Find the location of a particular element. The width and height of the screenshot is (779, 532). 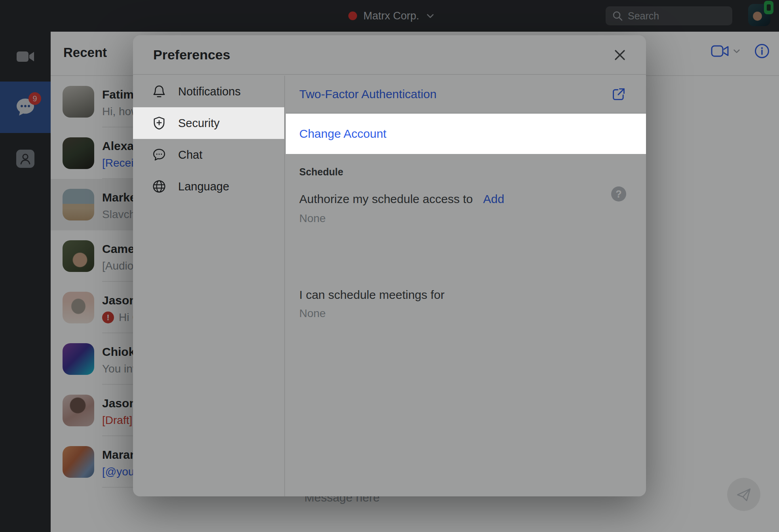

change-account-row-highlighted: Change Account is located at coordinates (466, 134).